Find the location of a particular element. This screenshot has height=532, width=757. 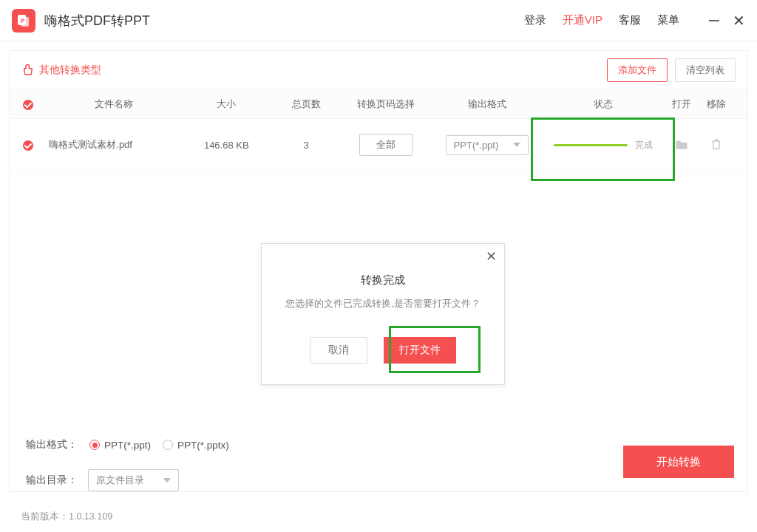

start-convert-button: 开始转换 is located at coordinates (679, 462).